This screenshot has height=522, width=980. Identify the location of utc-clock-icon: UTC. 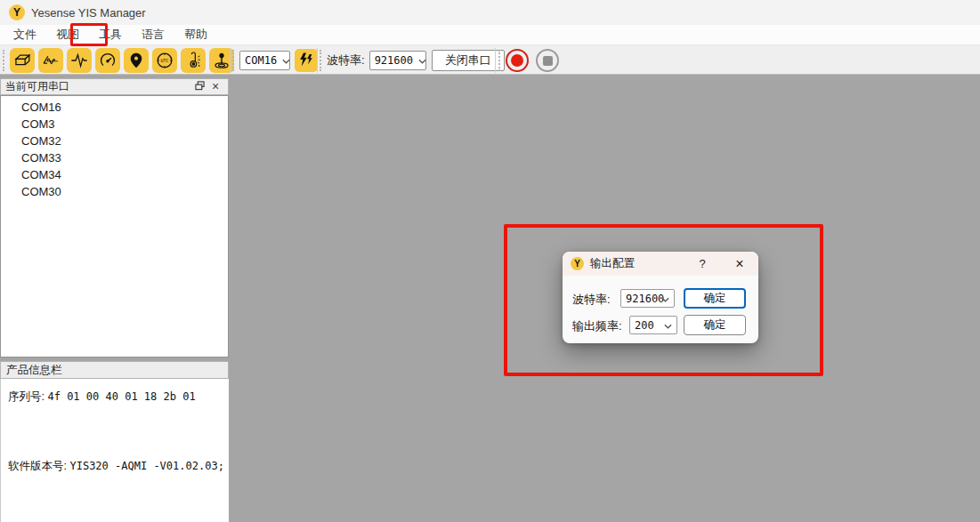
(165, 60).